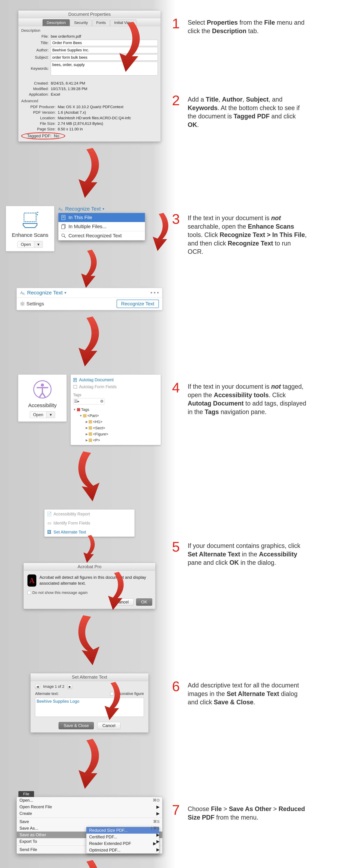 The width and height of the screenshot is (338, 868). Describe the element at coordinates (123, 850) in the screenshot. I see `submenu-optimized: Optimized PDF...` at that location.